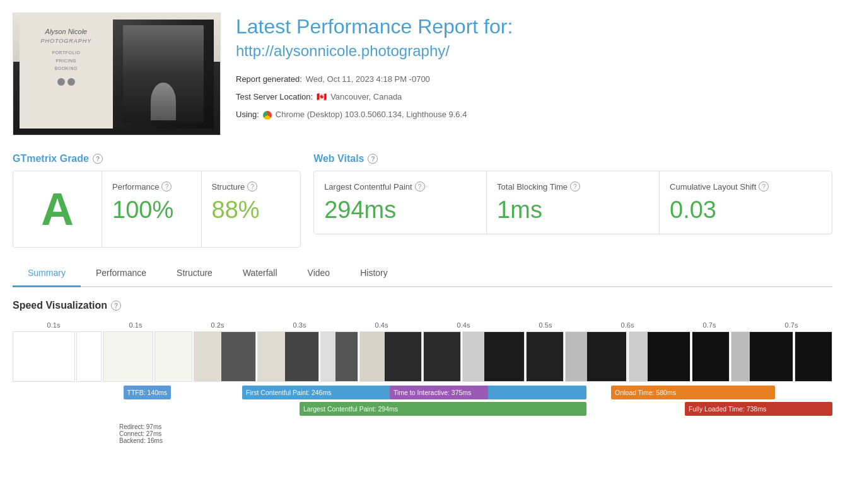 This screenshot has height=504, width=845. What do you see at coordinates (374, 273) in the screenshot?
I see `tab-history: History` at bounding box center [374, 273].